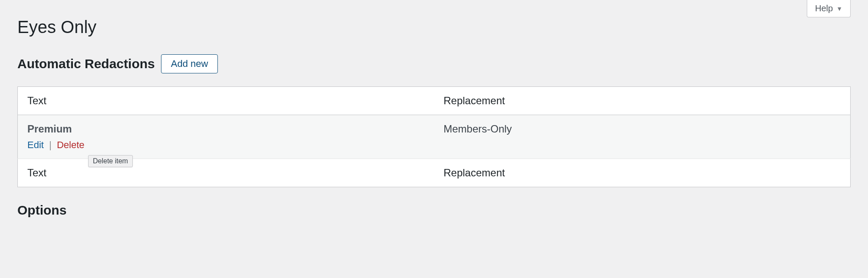  What do you see at coordinates (434, 27) in the screenshot?
I see `page-title: Eyes Only` at bounding box center [434, 27].